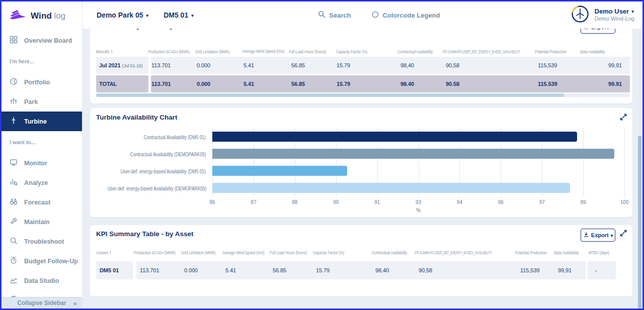  I want to click on sidebar-item-budget-follow-up: Budget Follow-Up, so click(42, 261).